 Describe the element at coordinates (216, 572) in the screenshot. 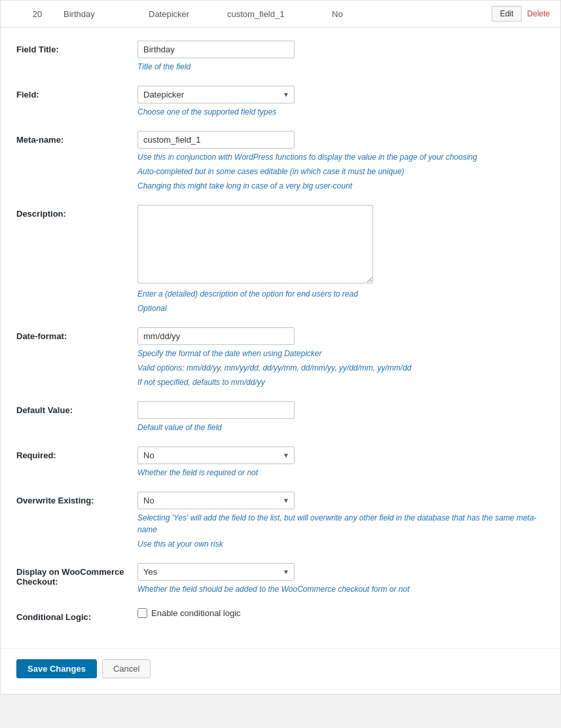

I see `woocommerce-select-wrap: YesNo ▼` at that location.